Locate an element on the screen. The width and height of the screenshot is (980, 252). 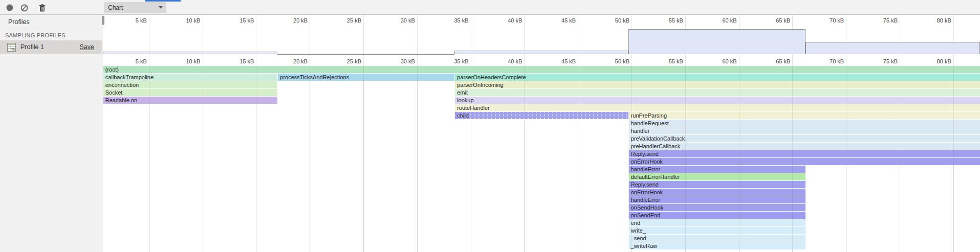
flame-bar: preValidationCallback is located at coordinates (804, 139).